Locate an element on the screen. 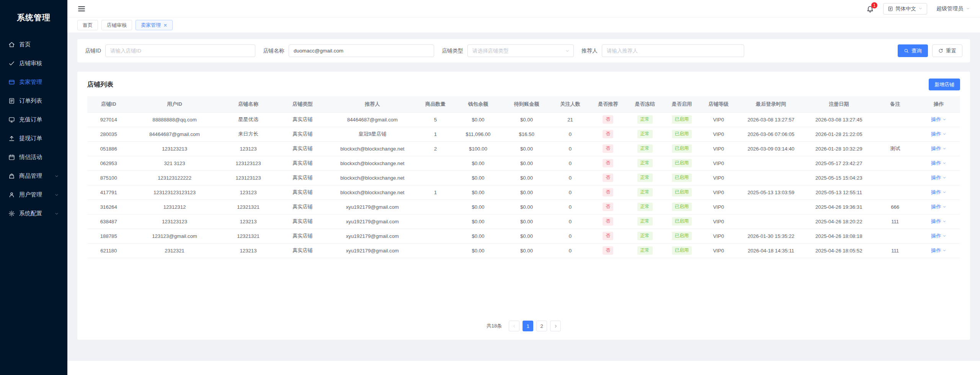 This screenshot has height=375, width=980. column-header: 是否启用 is located at coordinates (682, 104).